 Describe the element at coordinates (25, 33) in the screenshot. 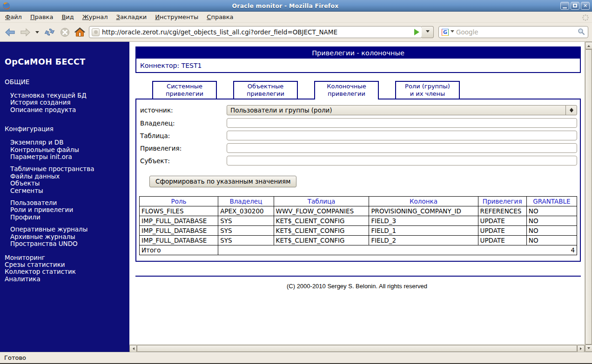

I see `forward-button` at that location.